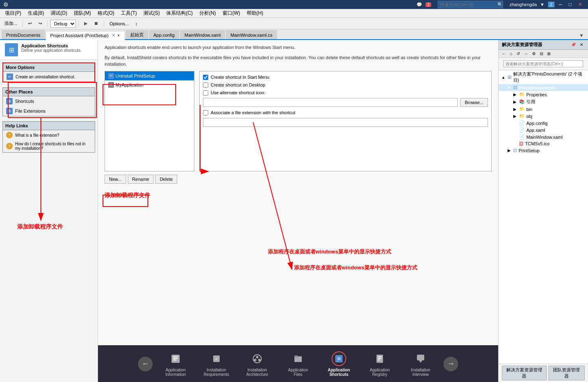 The image size is (588, 382). I want to click on tab-mainwindow-cs: MainWindow.xaml.cs, so click(252, 35).